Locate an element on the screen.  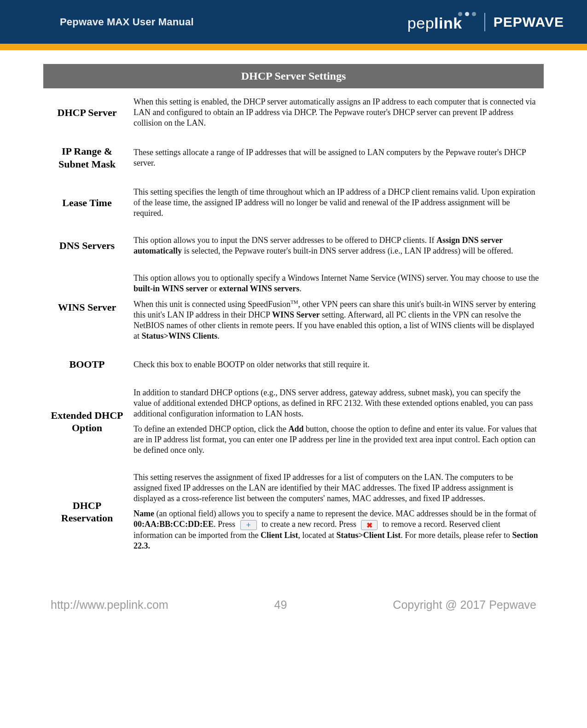
row-desc-extended: In addition to standard DHCP options (e.… is located at coordinates (337, 422).